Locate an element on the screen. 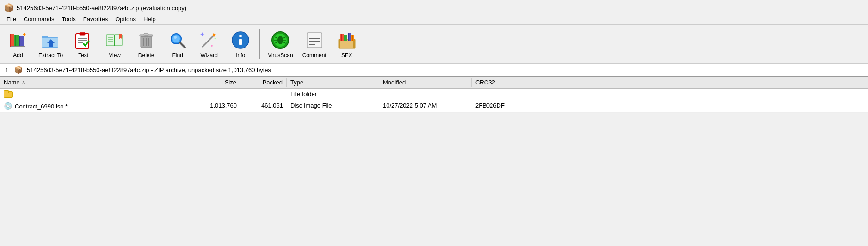  extract-label: Extract To is located at coordinates (51, 55).